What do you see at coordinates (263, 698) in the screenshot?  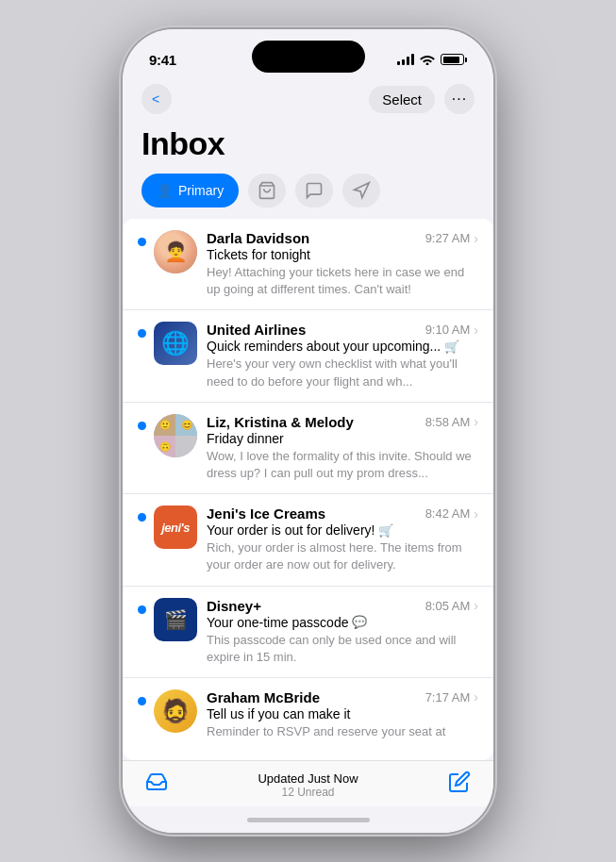 I see `sender-name-6: Graham McBride` at bounding box center [263, 698].